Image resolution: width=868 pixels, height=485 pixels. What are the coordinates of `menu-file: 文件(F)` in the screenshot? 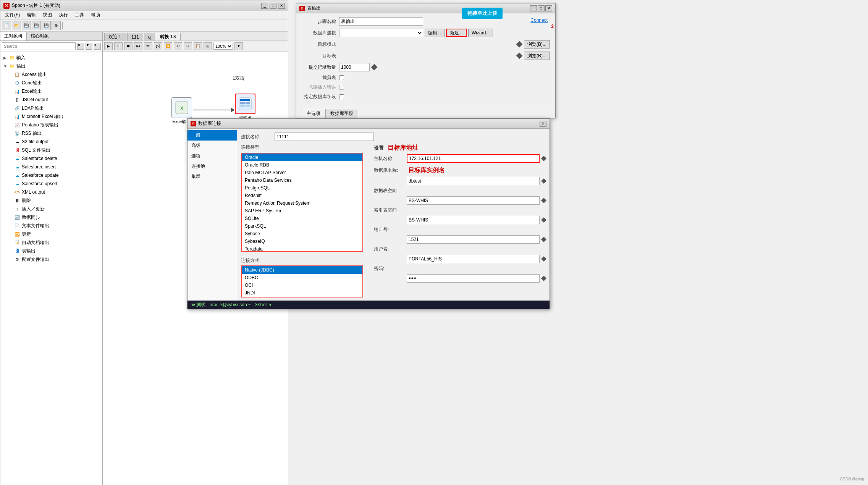 It's located at (12, 15).